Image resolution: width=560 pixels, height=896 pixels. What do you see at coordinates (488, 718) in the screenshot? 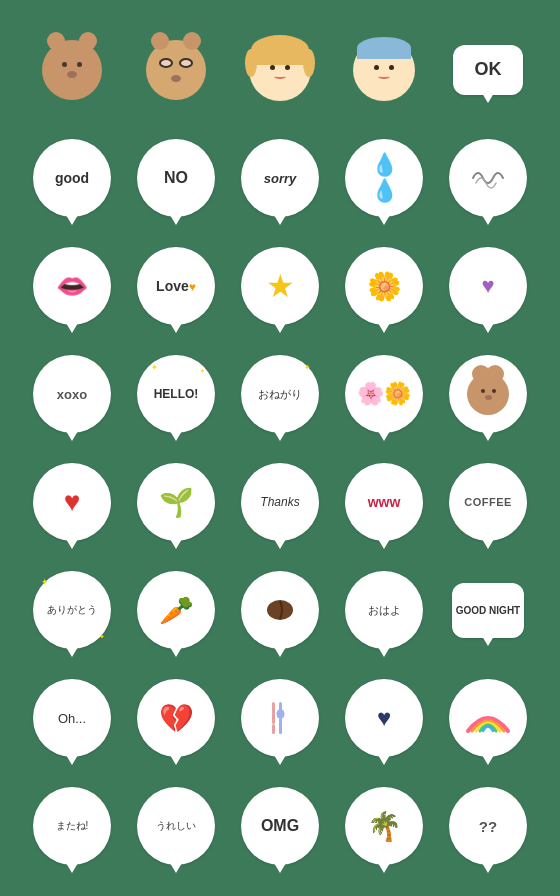
I see `rainbow-icon` at bounding box center [488, 718].